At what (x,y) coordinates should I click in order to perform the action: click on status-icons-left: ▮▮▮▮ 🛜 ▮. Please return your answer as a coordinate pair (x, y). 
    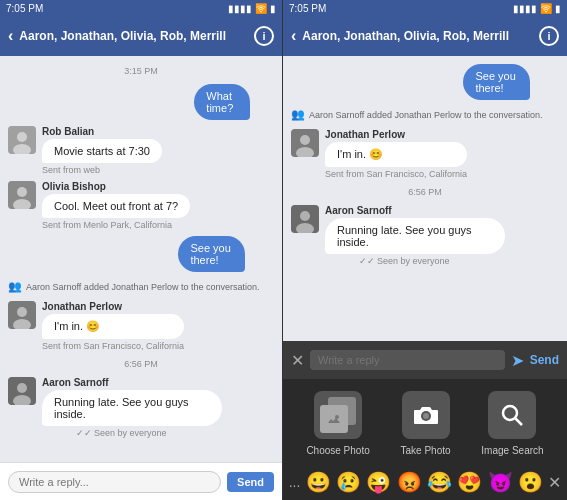
    Looking at the image, I should click on (252, 8).